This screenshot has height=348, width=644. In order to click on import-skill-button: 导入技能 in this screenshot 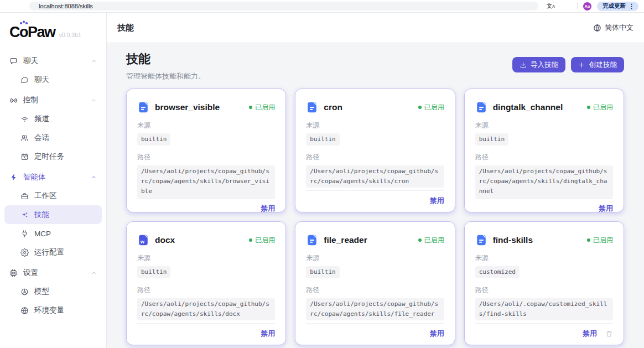, I will do `click(539, 65)`.